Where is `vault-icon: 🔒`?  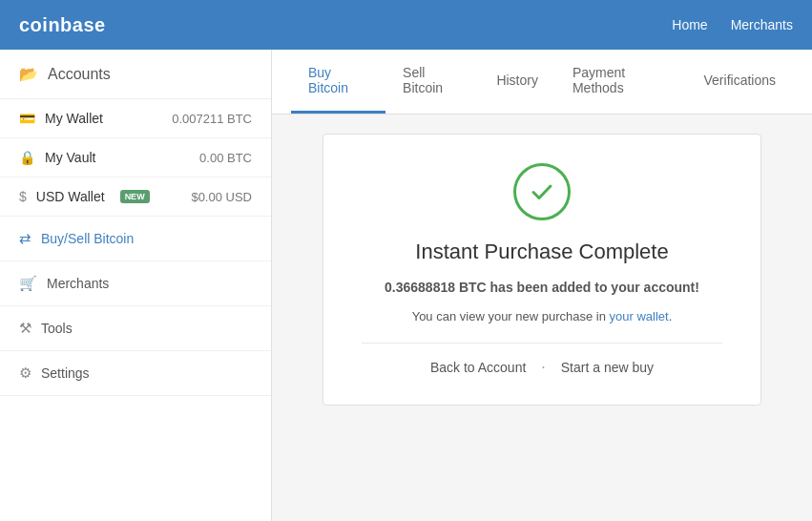
vault-icon: 🔒 is located at coordinates (27, 157).